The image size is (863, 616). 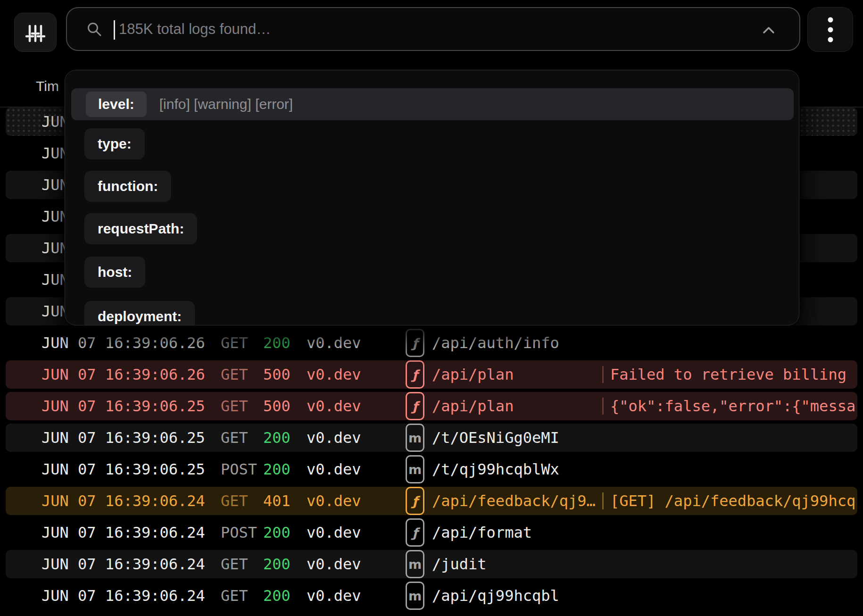 What do you see at coordinates (226, 104) in the screenshot?
I see `suggestion-hint: [info] [warning] [error]` at bounding box center [226, 104].